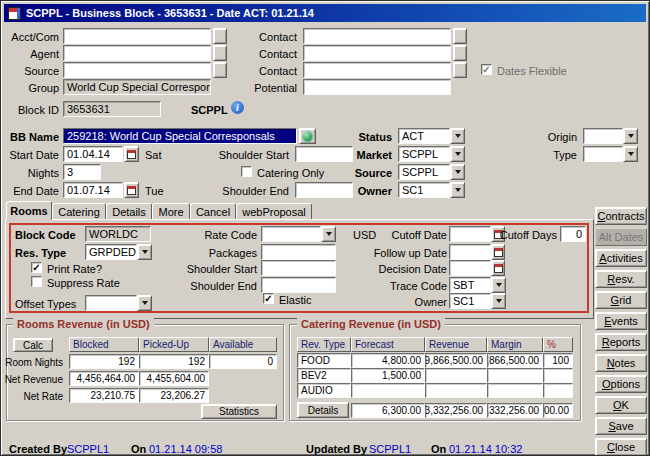 This screenshot has height=456, width=650. I want to click on market-label: Market, so click(374, 154).